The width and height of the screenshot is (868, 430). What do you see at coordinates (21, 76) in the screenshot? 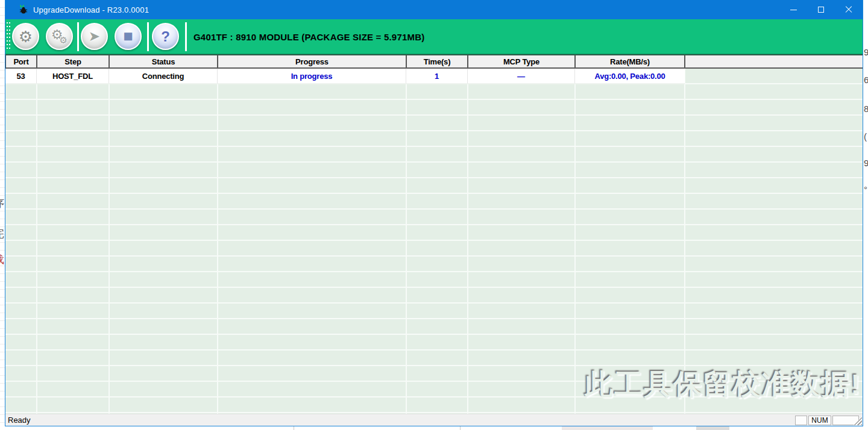
I see `cell-port: 53` at bounding box center [21, 76].